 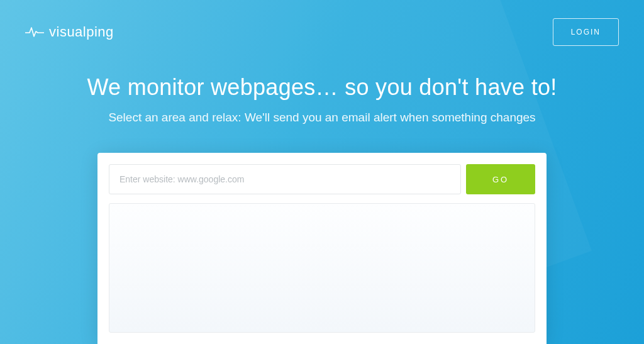 What do you see at coordinates (501, 179) in the screenshot?
I see `go-button: GO` at bounding box center [501, 179].